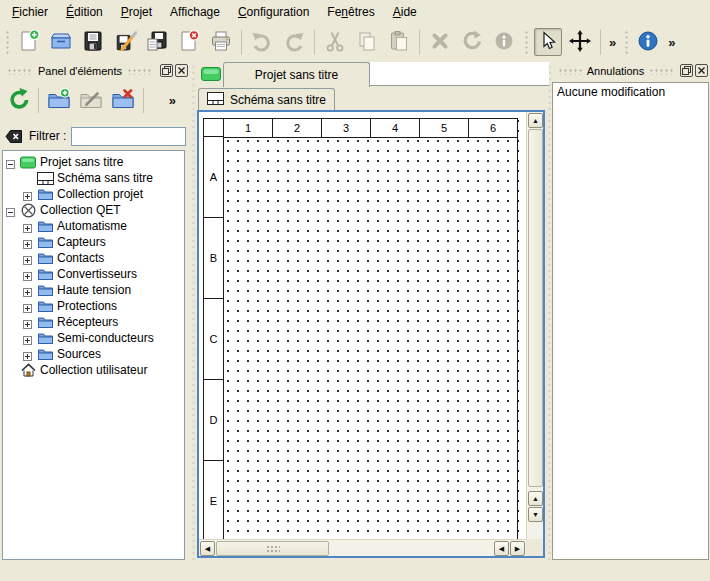 Image resolution: width=710 pixels, height=581 pixels. Describe the element at coordinates (405, 12) in the screenshot. I see `menu-aide: Aide` at that location.